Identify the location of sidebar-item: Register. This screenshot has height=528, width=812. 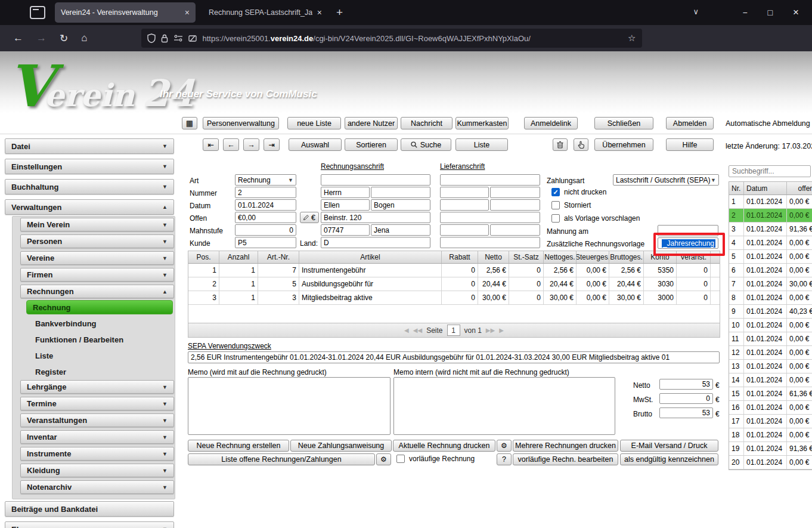
(101, 372).